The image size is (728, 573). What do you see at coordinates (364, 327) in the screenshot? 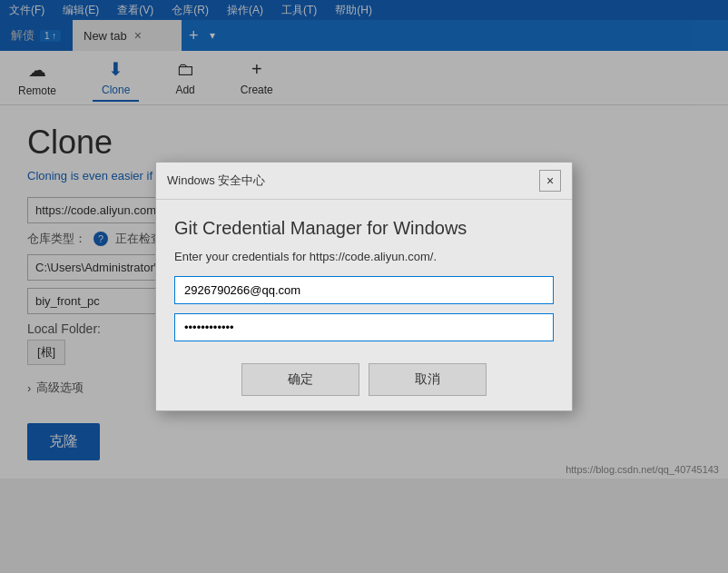
I see `password-input` at bounding box center [364, 327].